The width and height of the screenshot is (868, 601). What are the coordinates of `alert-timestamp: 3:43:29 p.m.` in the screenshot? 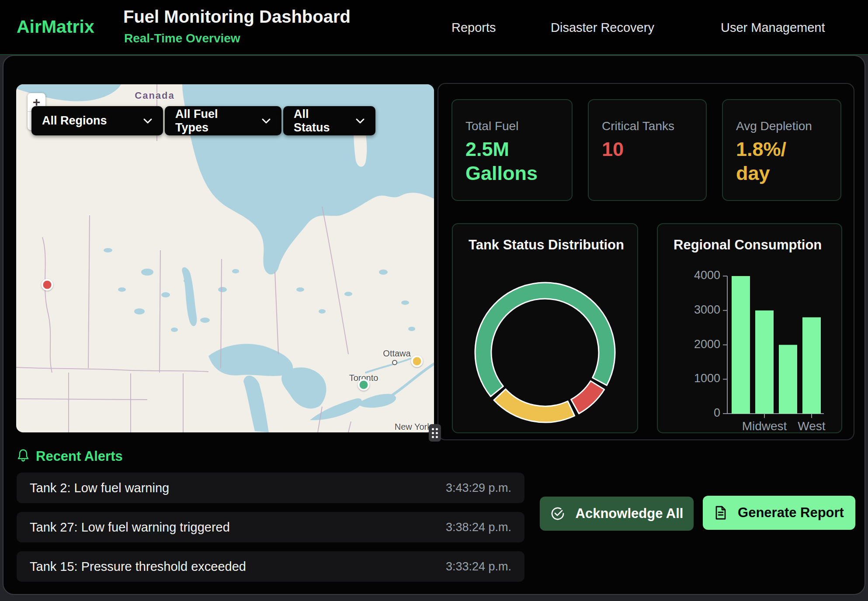 It's located at (479, 488).